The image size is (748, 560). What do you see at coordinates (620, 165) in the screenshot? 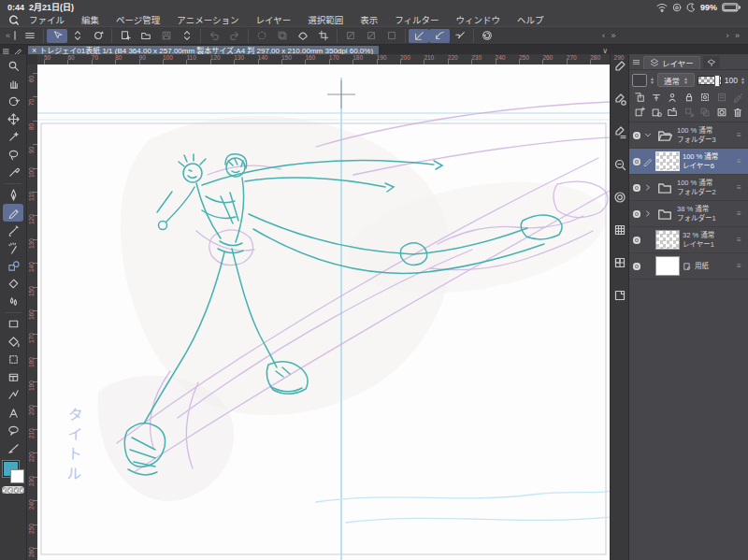
I see `brush-size-palette-icon` at bounding box center [620, 165].